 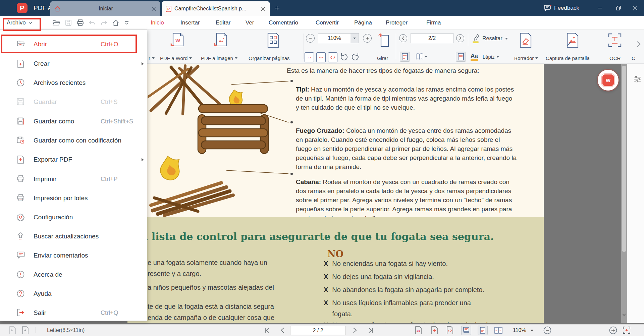 What do you see at coordinates (68, 23) in the screenshot?
I see `save-icon` at bounding box center [68, 23].